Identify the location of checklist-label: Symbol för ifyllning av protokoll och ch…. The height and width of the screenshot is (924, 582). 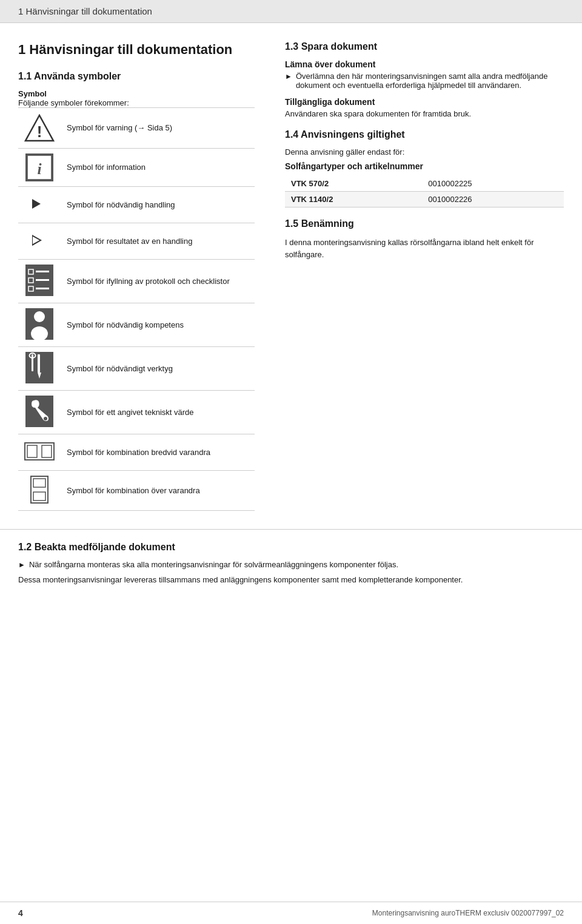
(158, 282).